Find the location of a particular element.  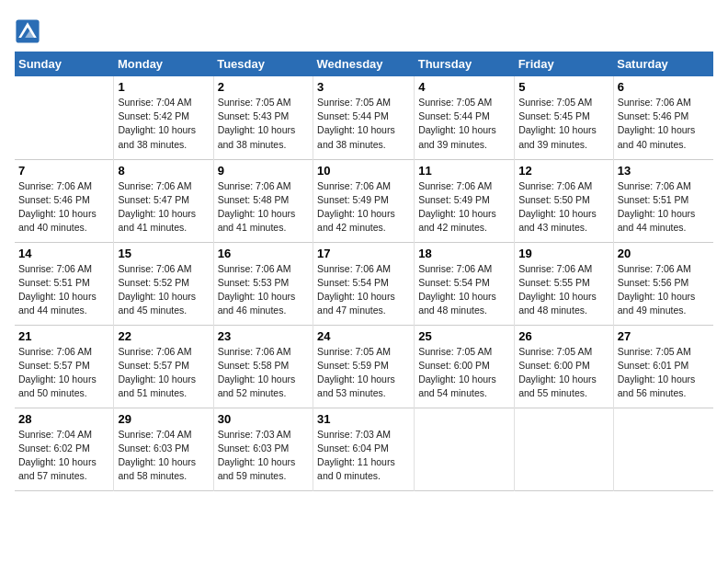

day-cell: 23Sunrise: 7:06 AM Sunset: 5:58 PM Dayli… is located at coordinates (263, 366).